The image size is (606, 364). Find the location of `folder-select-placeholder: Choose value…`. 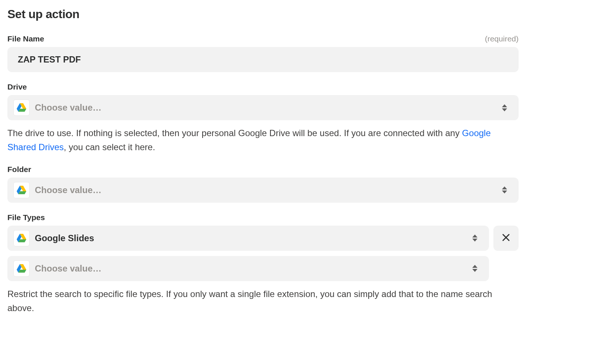

folder-select-placeholder: Choose value… is located at coordinates (265, 190).